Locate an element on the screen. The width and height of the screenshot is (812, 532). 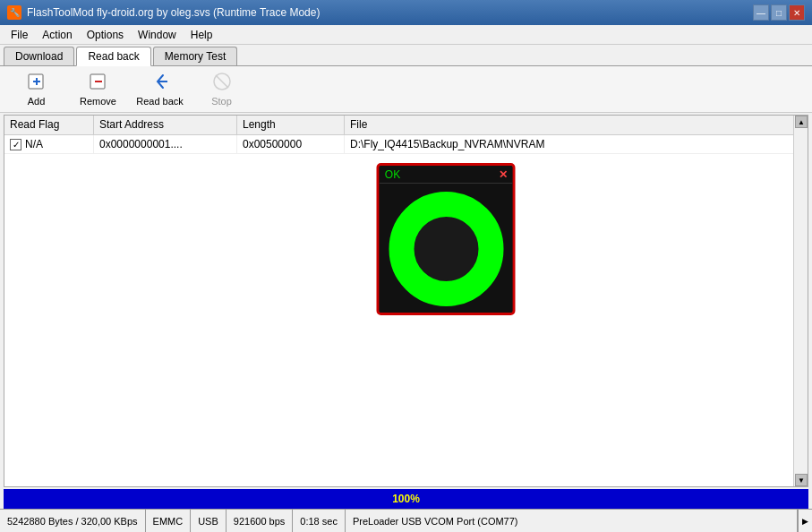
read-back-label: Read back is located at coordinates (159, 101).